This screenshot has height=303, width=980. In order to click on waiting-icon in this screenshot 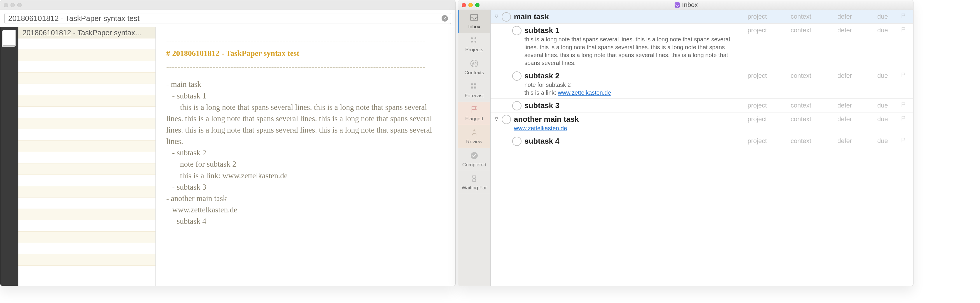, I will do `click(474, 179)`.